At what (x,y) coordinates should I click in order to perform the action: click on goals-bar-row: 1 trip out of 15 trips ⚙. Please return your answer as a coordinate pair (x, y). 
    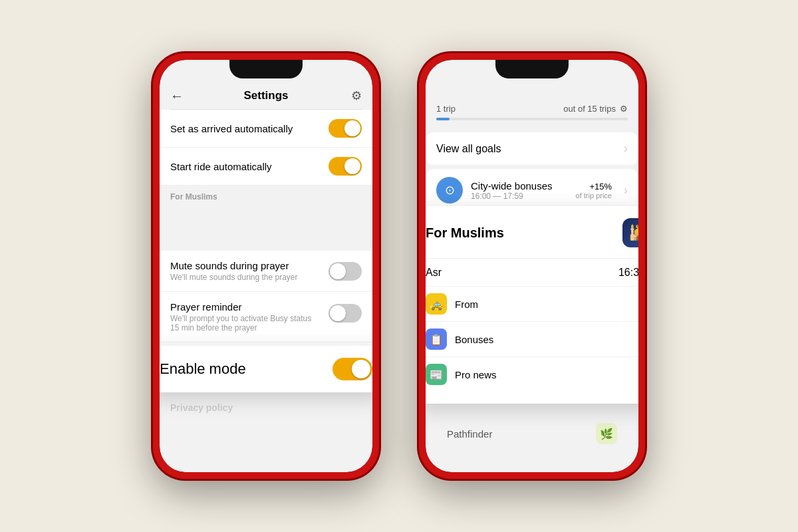
    Looking at the image, I should click on (532, 109).